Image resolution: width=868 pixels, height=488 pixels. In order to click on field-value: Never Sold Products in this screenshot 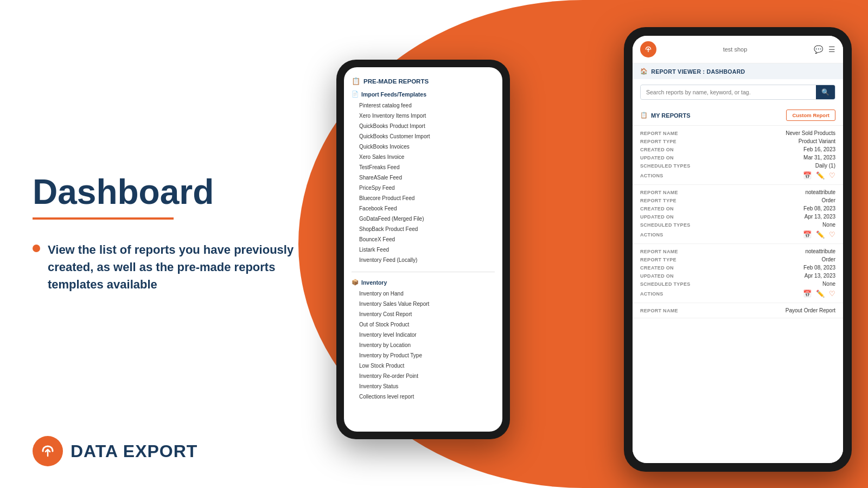, I will do `click(810, 133)`.